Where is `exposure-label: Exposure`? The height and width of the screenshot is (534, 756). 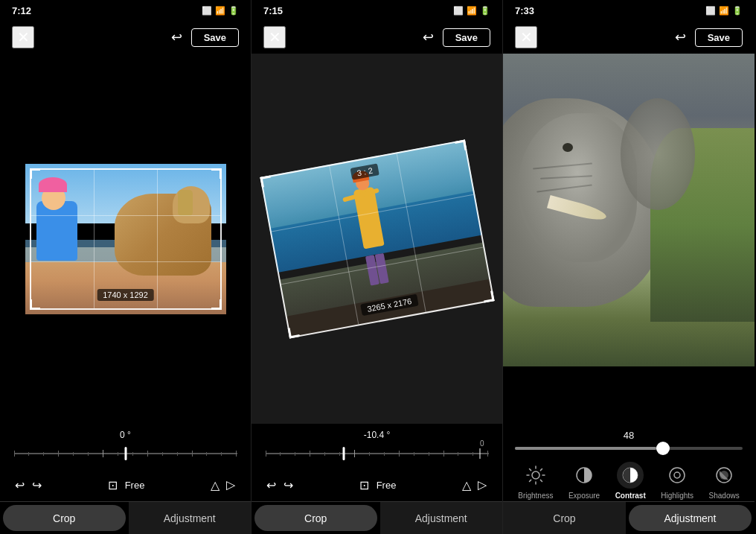 exposure-label: Exposure is located at coordinates (584, 496).